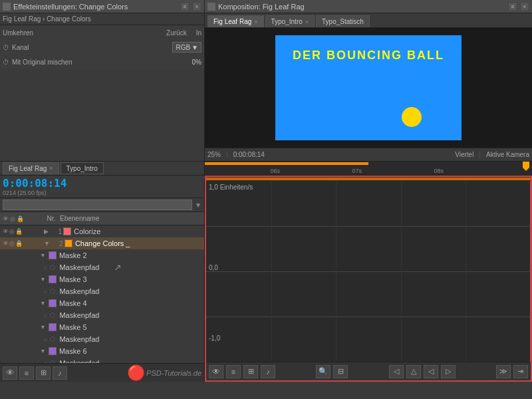 This screenshot has height=399, width=532. What do you see at coordinates (343, 21) in the screenshot?
I see `comp-tab-typostatisch: Typo_Statisch` at bounding box center [343, 21].